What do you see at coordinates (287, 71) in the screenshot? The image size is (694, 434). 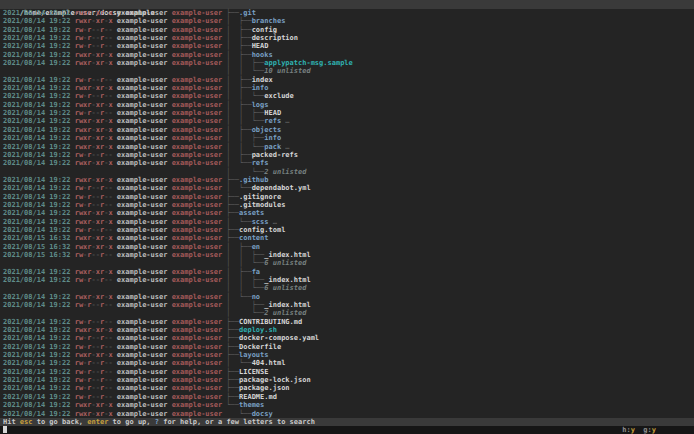 I see `unlisted-count: 10 unlisted` at bounding box center [287, 71].